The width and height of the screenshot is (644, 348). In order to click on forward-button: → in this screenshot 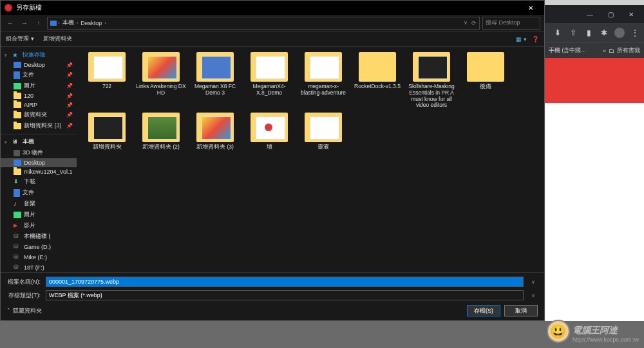, I will do `click(24, 23)`.